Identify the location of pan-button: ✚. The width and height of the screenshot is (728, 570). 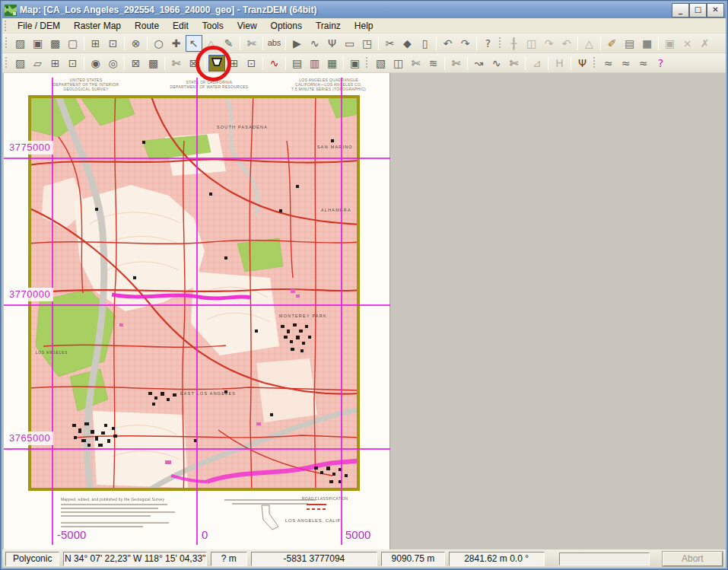
(176, 43).